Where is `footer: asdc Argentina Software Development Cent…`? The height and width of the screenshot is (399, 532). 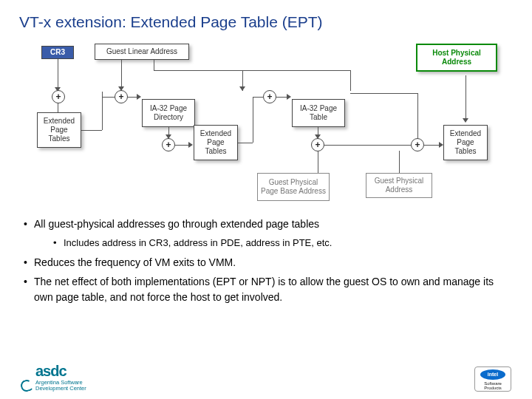 footer: asdc Argentina Software Development Cent… is located at coordinates (266, 378).